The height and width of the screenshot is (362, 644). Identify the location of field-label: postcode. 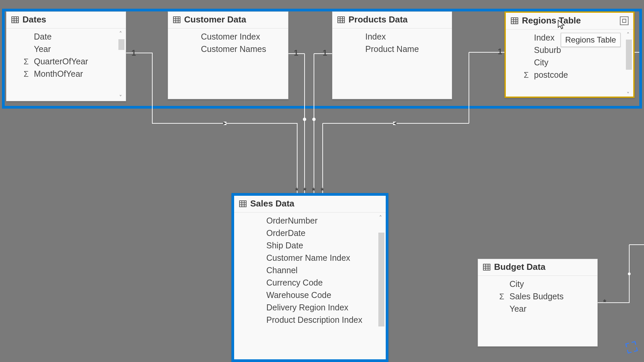
(551, 75).